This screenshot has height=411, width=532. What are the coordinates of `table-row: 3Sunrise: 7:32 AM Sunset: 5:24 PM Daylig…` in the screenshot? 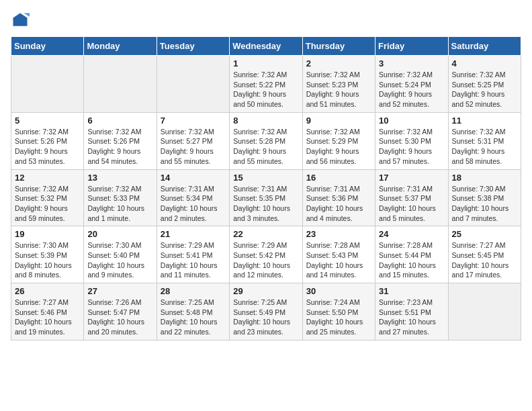 It's located at (412, 85).